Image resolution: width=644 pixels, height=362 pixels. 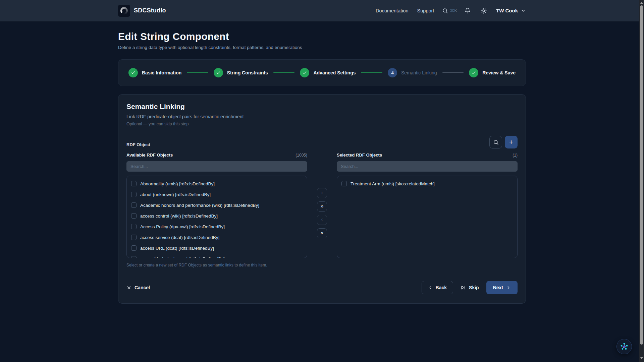 What do you see at coordinates (177, 248) in the screenshot?
I see `rdf-object-label: access URL (dcat) [rdfs:isDefinedBy]` at bounding box center [177, 248].